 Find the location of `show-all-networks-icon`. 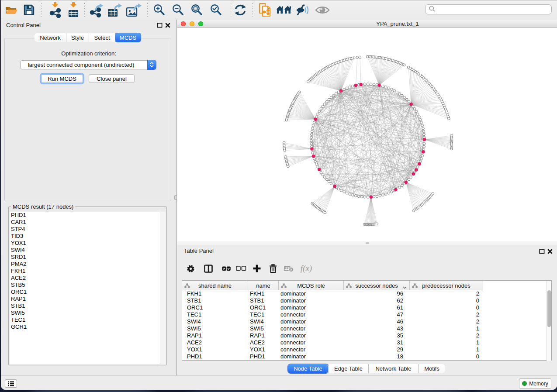

show-all-networks-icon is located at coordinates (284, 10).